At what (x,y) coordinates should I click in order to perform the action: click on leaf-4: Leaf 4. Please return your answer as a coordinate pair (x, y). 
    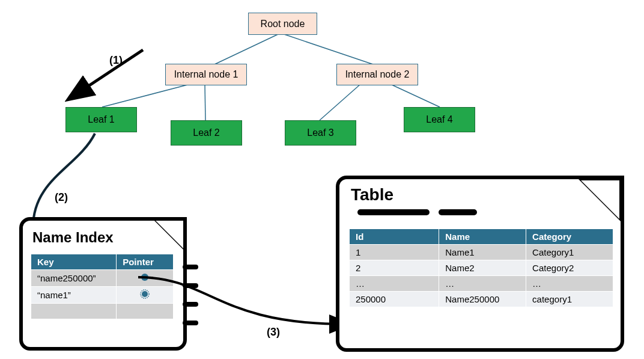
    Looking at the image, I should click on (440, 120).